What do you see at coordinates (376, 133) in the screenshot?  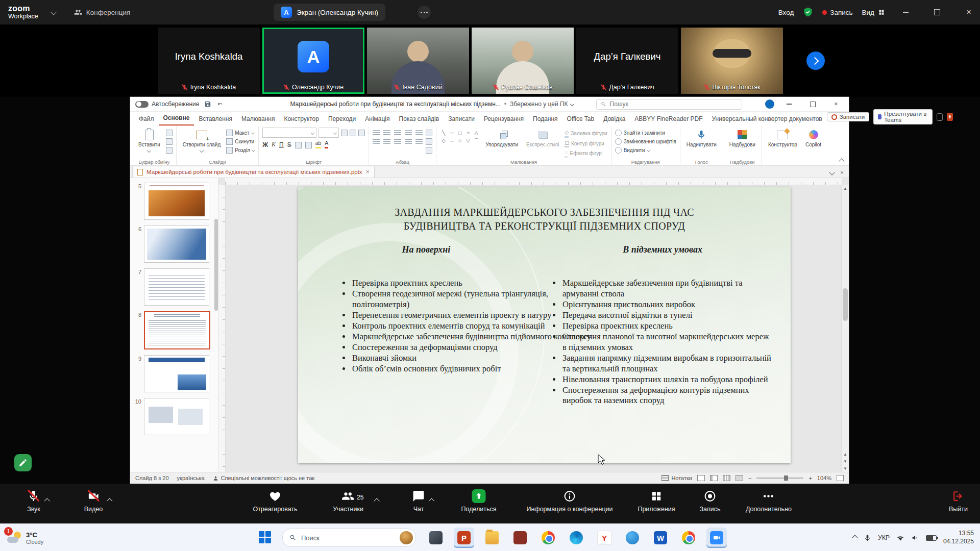 I see `bullets-icon` at bounding box center [376, 133].